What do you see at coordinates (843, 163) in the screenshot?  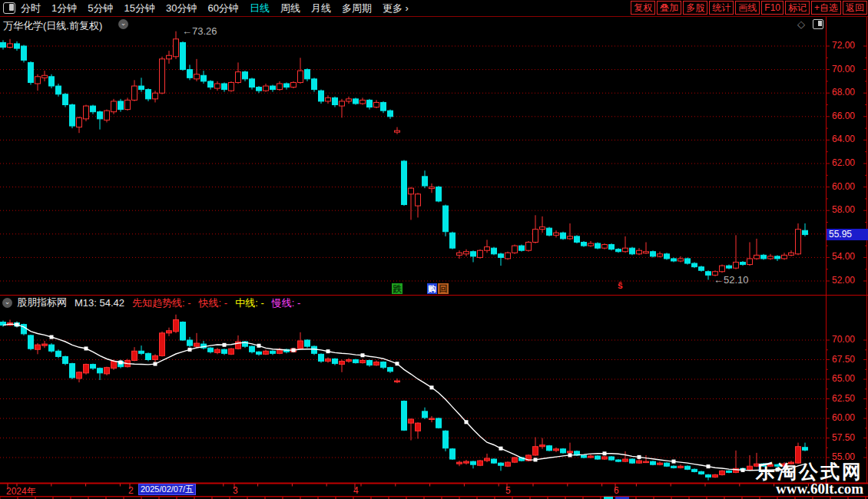 I see `axis-tick-label: 62.00` at bounding box center [843, 163].